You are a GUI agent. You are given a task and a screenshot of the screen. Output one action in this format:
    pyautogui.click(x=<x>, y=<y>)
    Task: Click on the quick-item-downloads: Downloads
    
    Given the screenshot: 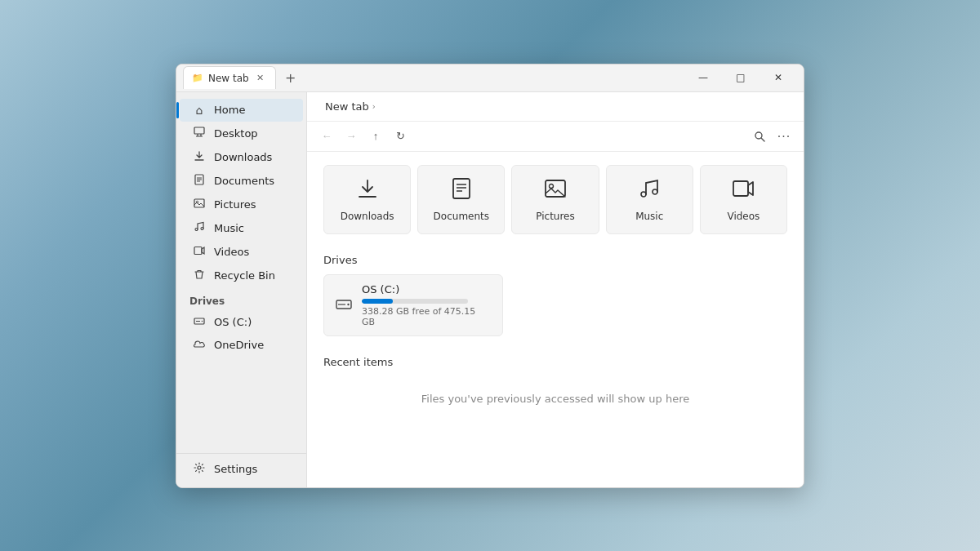 What is the action you would take?
    pyautogui.click(x=368, y=199)
    